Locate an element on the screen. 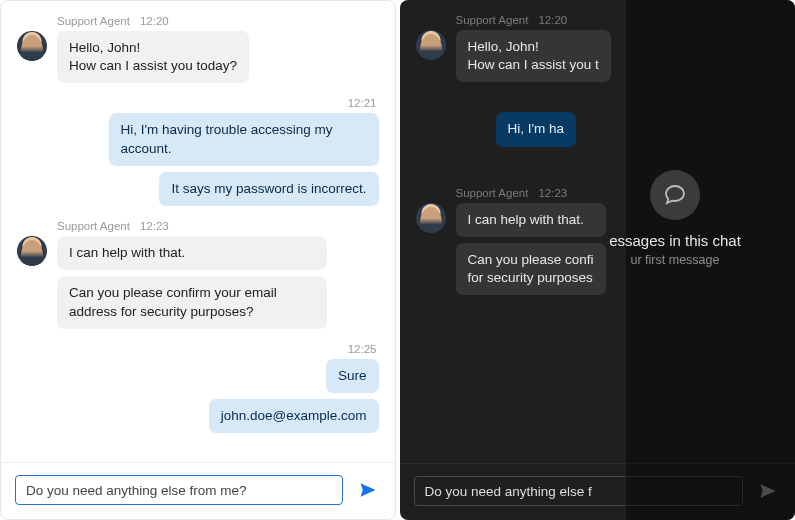 This screenshot has height=520, width=795. msg-bubble: Can you please confirm your email addres… is located at coordinates (192, 302).